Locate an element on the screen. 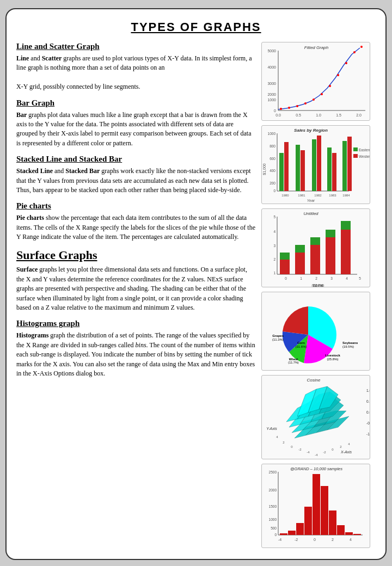 This screenshot has width=392, height=566. svg-text: 5 is located at coordinates (360, 279).